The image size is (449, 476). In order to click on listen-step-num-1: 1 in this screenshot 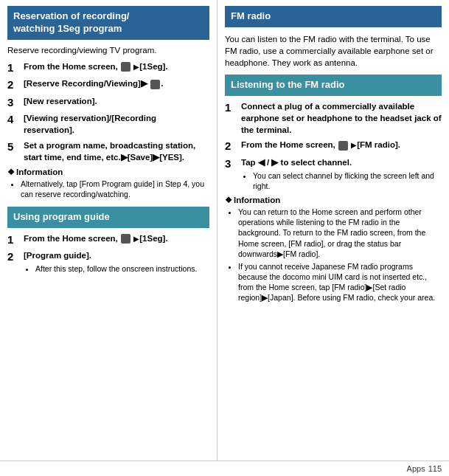, I will do `click(232, 118)`.